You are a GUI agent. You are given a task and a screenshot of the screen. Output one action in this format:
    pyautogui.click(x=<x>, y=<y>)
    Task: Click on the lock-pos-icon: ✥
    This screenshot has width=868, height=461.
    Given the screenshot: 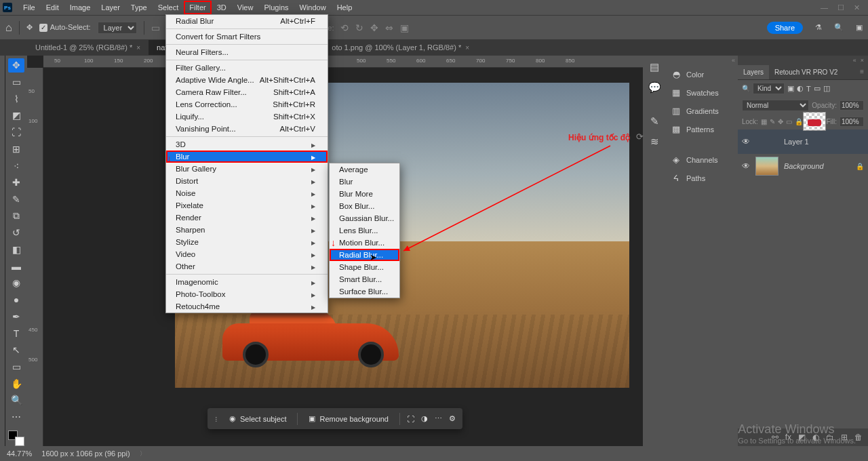 What is the action you would take?
    pyautogui.click(x=781, y=122)
    